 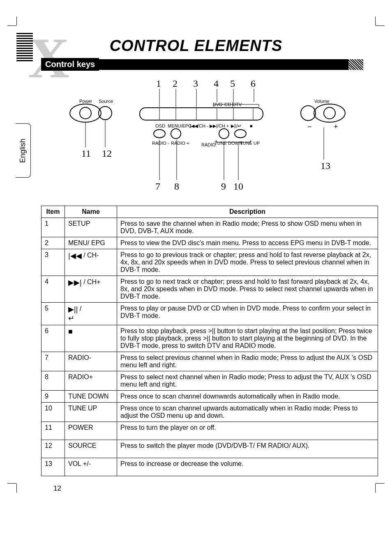 What do you see at coordinates (210, 339) in the screenshot?
I see `table-row: 6 ■ Press to stop playback, press >|| bu…` at bounding box center [210, 339].